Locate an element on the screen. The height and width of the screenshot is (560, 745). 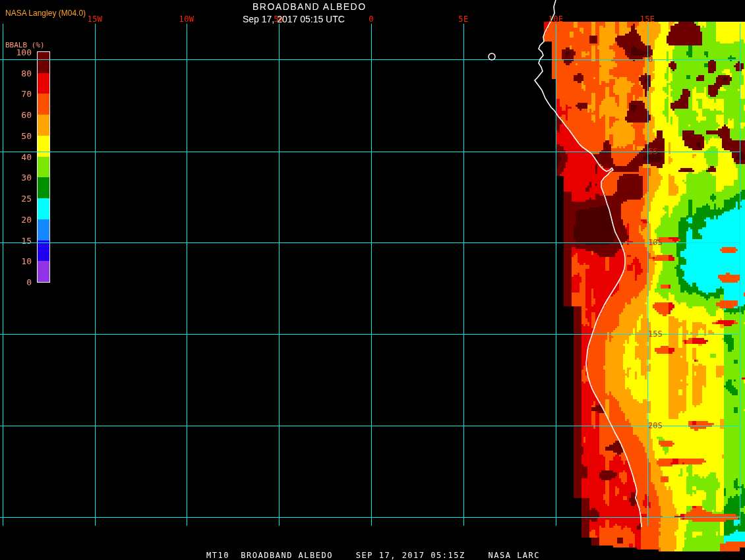
footer-caption: MT10 BROADBAND ALBEDO SEP 17, 2017 05:15… is located at coordinates (373, 555).